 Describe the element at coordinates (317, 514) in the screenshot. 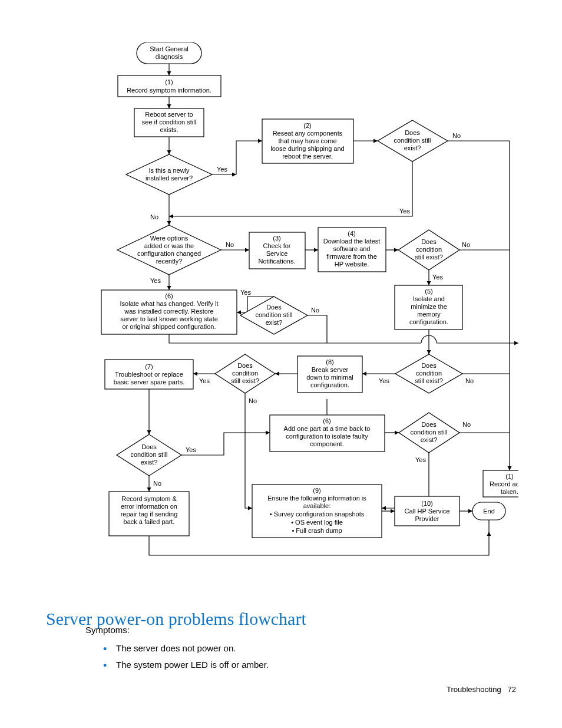

I see `svg-text:• Survey configuration snapsho: • Survey configuration snapshots` at that location.